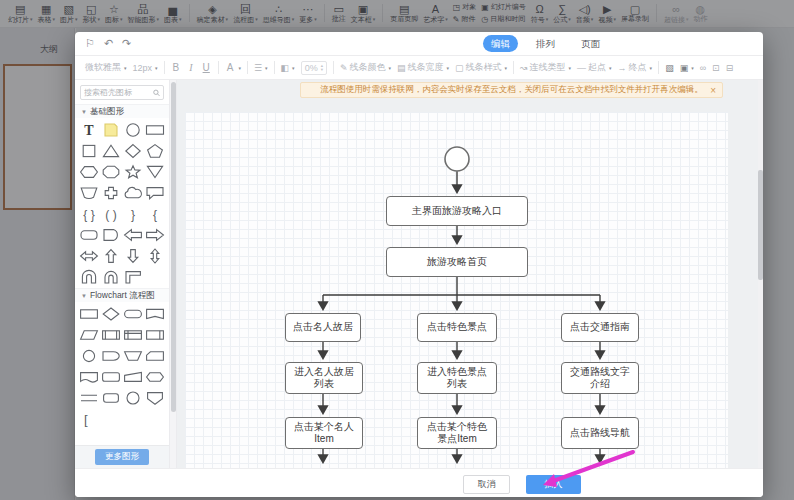  Describe the element at coordinates (133, 398) in the screenshot. I see `shape-or-junction` at that location.